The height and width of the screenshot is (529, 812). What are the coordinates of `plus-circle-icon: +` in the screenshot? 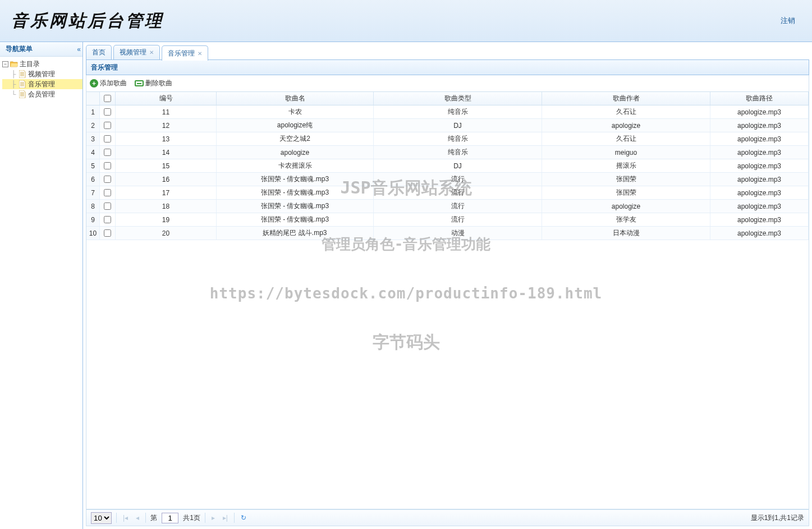 It's located at (94, 83).